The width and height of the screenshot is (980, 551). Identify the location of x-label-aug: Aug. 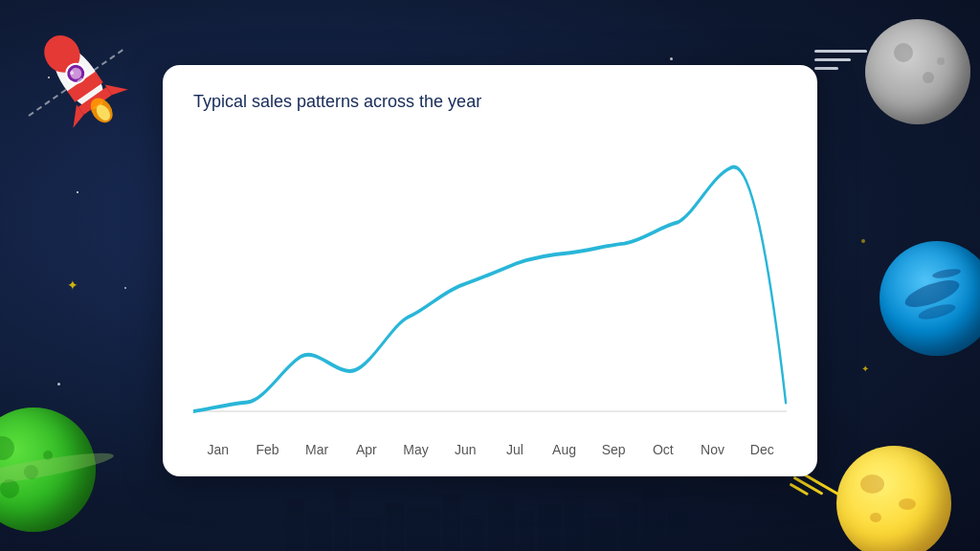
(565, 450).